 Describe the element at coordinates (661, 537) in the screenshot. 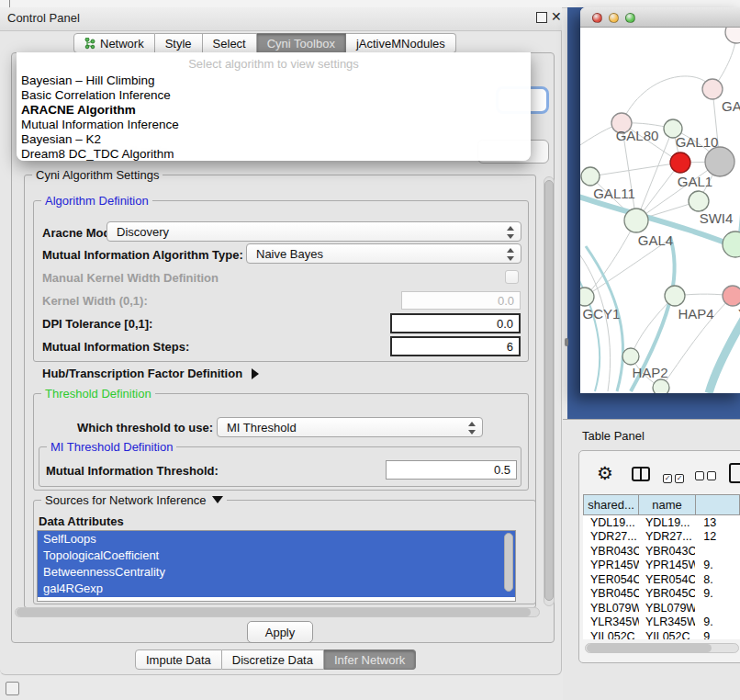

I see `table-row: YDR27...YDR27...12` at that location.